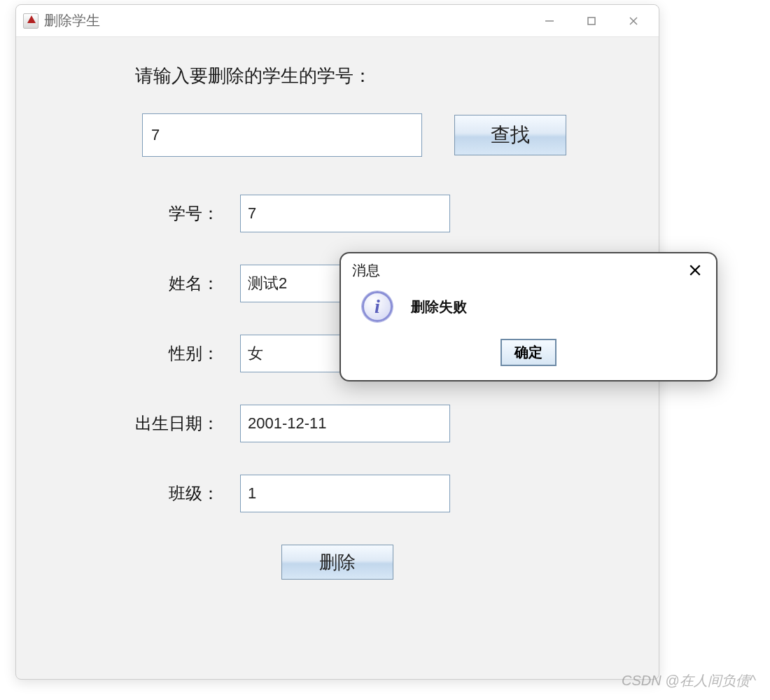 This screenshot has width=770, height=700. Describe the element at coordinates (337, 493) in the screenshot. I see `row-class: 班级：` at that location.